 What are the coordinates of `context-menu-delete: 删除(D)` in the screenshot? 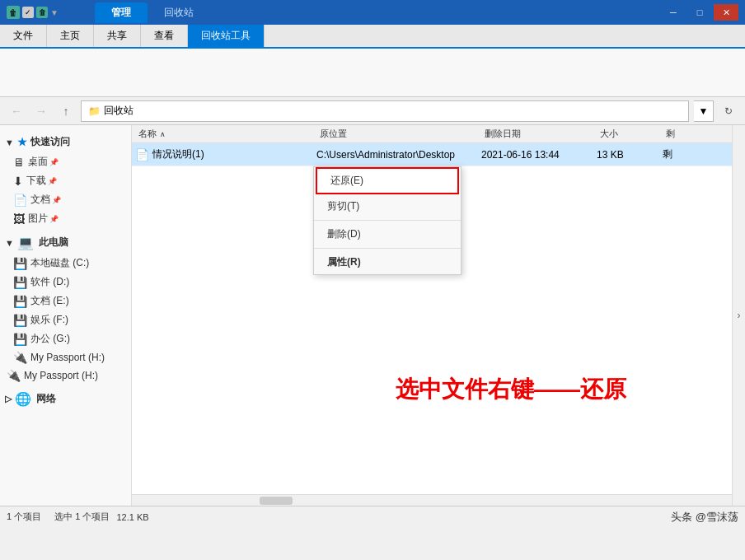 It's located at (387, 234).